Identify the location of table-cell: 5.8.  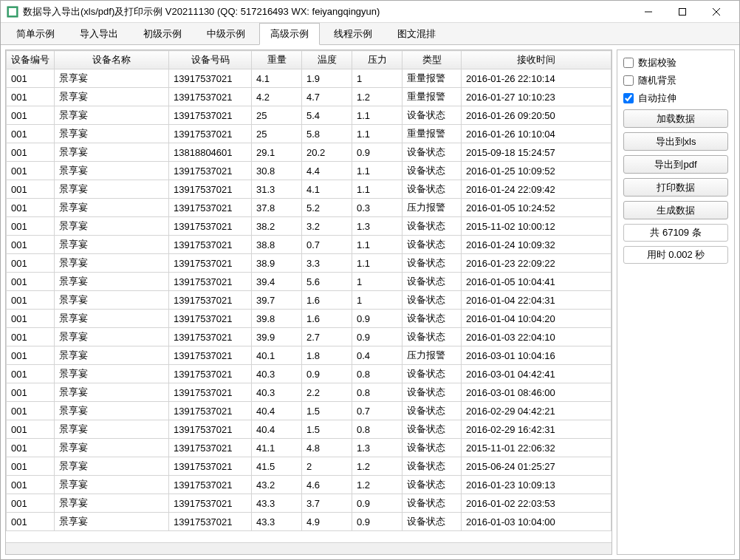
(327, 134).